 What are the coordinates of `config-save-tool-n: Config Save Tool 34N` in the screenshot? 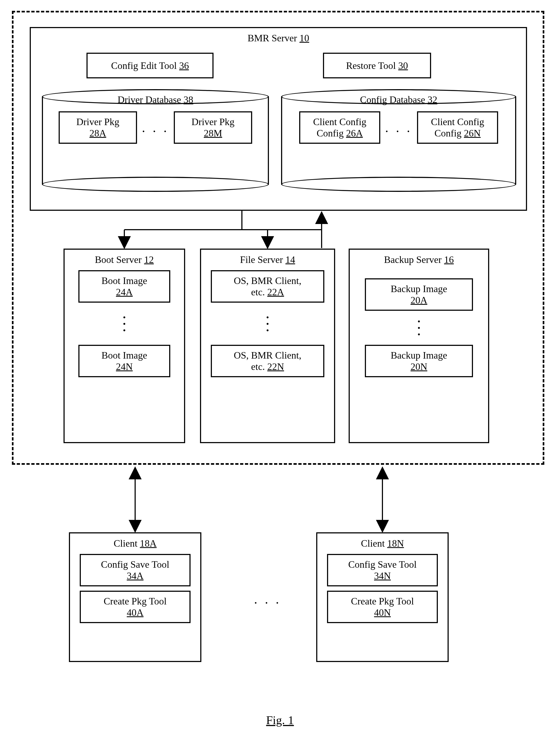 It's located at (382, 570).